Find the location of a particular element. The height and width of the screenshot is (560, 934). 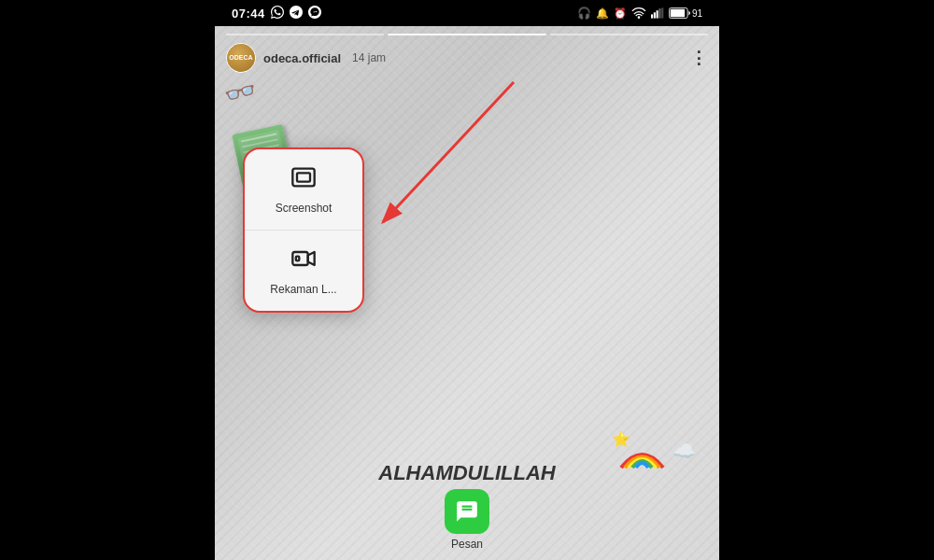

story-menu-button: ⋮ is located at coordinates (699, 58).